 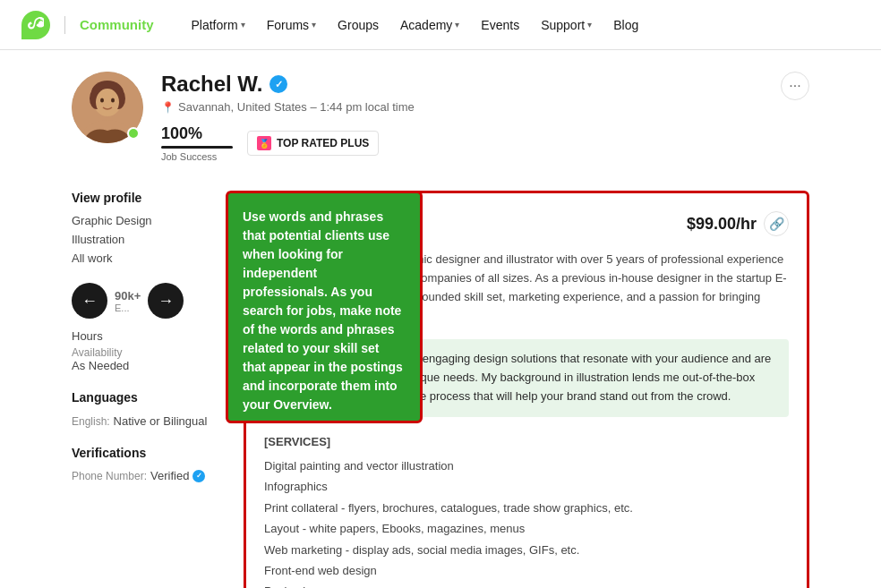 What do you see at coordinates (500, 25) in the screenshot?
I see `nav-events: Events` at bounding box center [500, 25].